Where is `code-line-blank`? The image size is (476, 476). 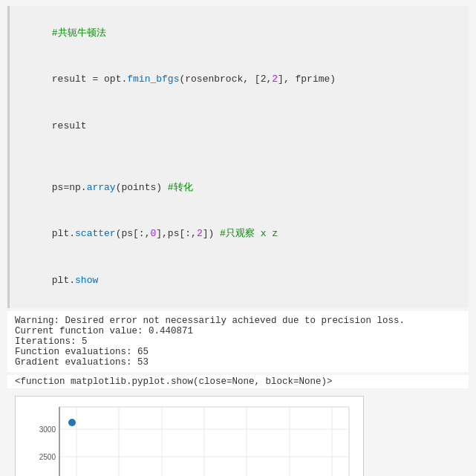 code-line-blank is located at coordinates (239, 157).